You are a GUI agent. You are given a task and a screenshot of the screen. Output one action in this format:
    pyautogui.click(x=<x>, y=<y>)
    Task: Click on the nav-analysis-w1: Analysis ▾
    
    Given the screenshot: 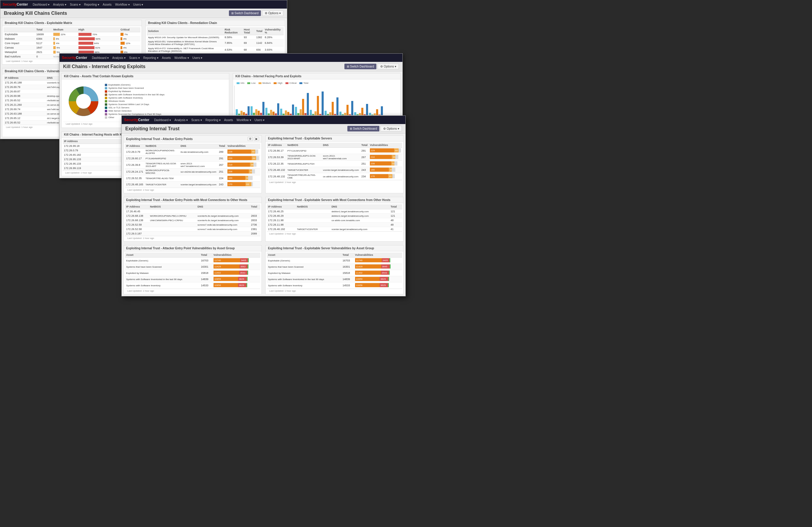 What is the action you would take?
    pyautogui.click(x=59, y=5)
    